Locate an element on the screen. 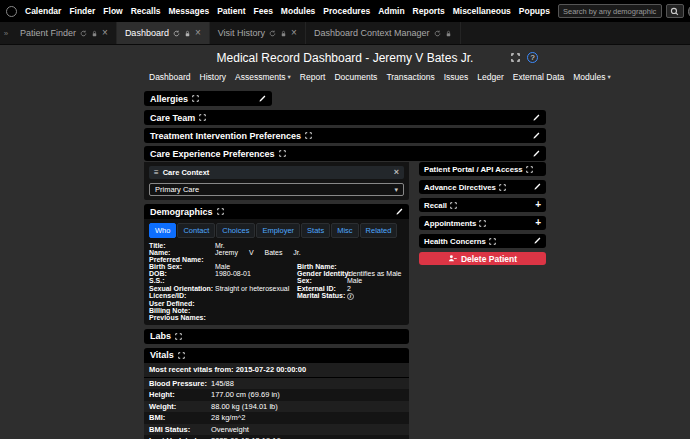  nav-history: History is located at coordinates (213, 77).